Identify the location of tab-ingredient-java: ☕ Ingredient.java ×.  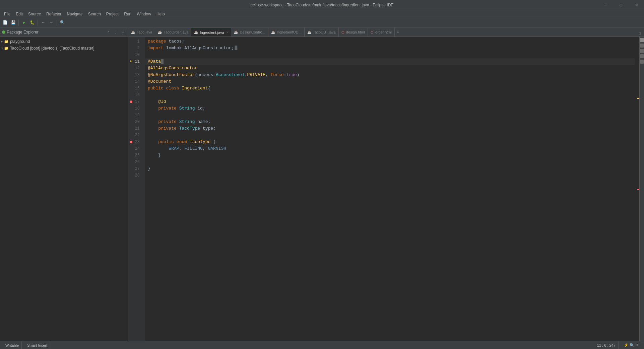
(211, 32).